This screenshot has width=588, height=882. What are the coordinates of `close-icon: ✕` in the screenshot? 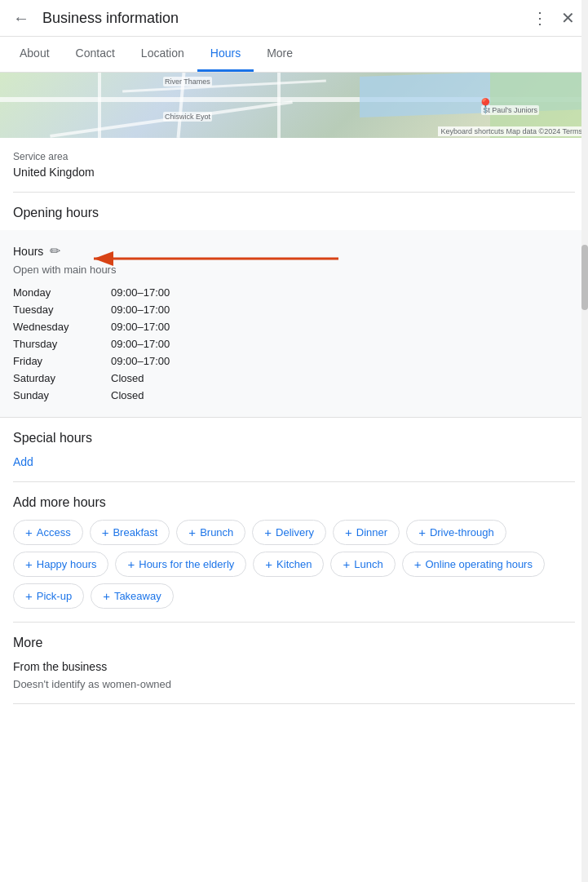 It's located at (568, 18).